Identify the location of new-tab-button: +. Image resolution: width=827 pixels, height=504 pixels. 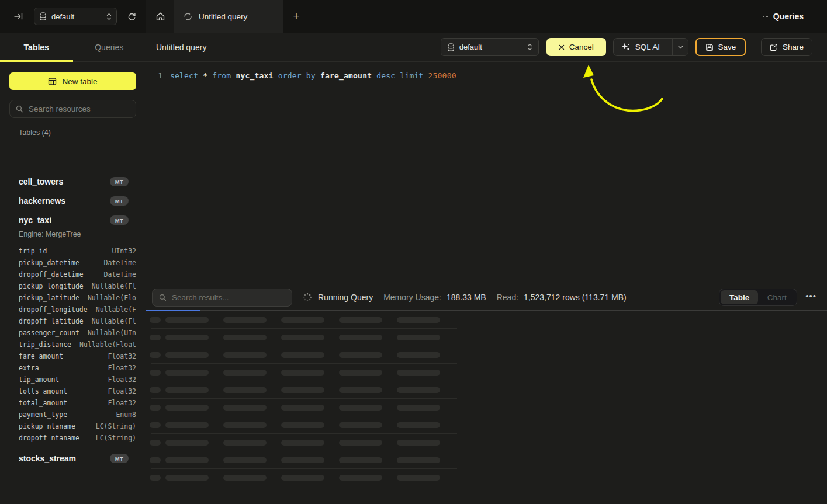
(296, 16).